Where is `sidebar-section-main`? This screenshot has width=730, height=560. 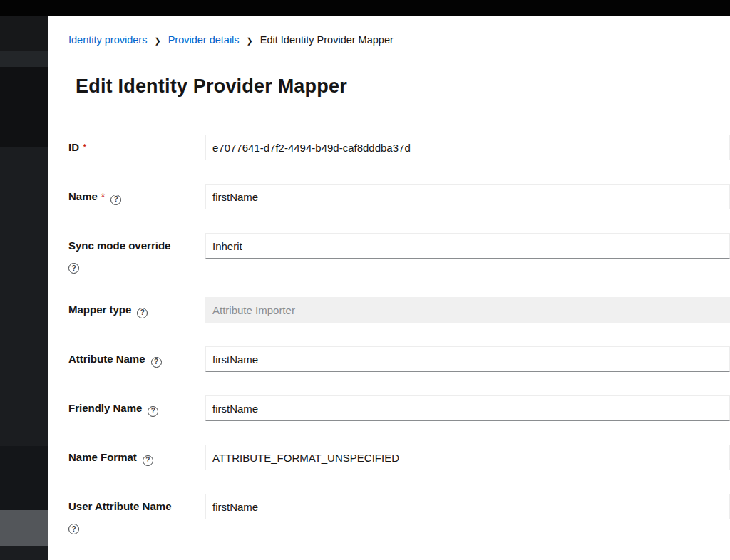 sidebar-section-main is located at coordinates (24, 296).